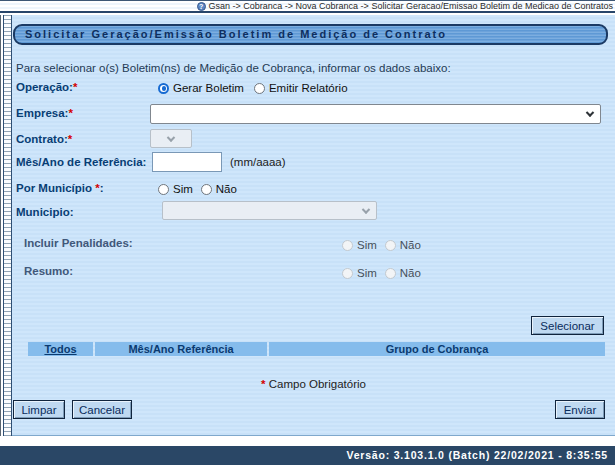 The width and height of the screenshot is (615, 465). I want to click on limpar-button: Limpar, so click(39, 410).